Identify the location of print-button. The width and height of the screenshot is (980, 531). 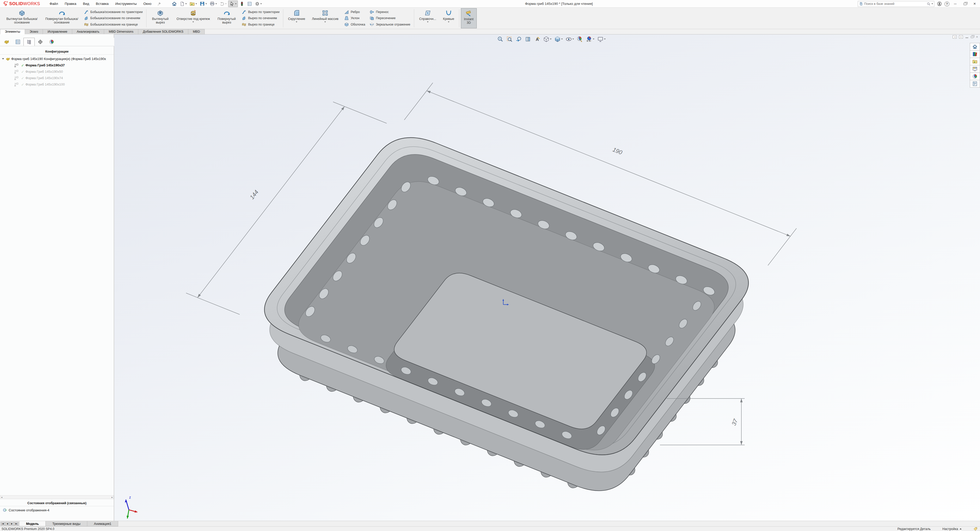
(213, 4).